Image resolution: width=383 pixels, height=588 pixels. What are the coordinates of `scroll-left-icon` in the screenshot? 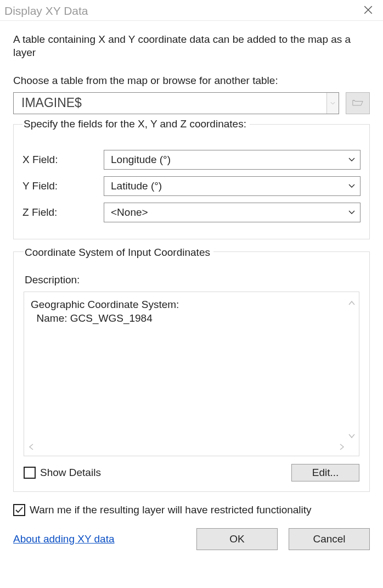 It's located at (31, 447).